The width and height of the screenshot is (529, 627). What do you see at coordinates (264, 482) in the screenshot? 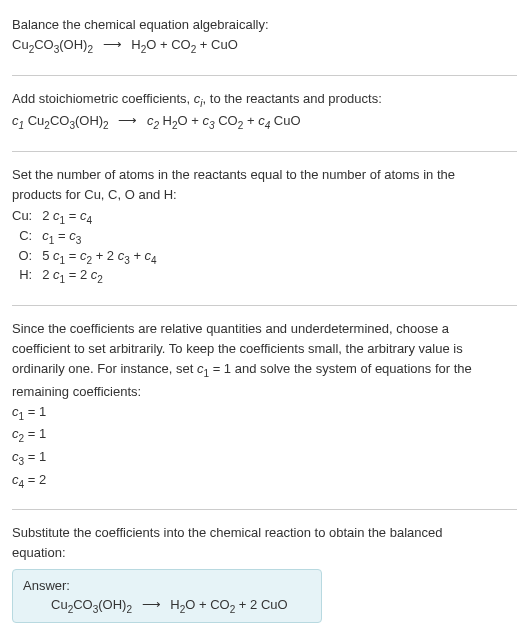
I see `coef-value: c4 = 2` at bounding box center [264, 482].